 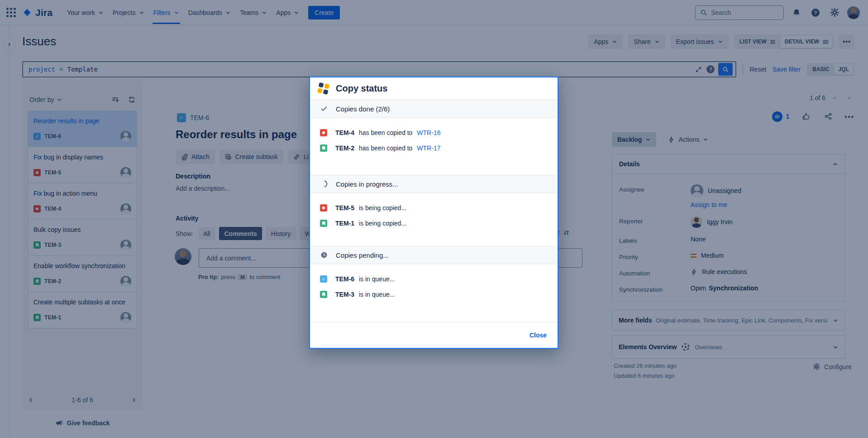 What do you see at coordinates (434, 133) in the screenshot?
I see `copy-row-tem-4: TEM-4 has been copied to WTR-16` at bounding box center [434, 133].